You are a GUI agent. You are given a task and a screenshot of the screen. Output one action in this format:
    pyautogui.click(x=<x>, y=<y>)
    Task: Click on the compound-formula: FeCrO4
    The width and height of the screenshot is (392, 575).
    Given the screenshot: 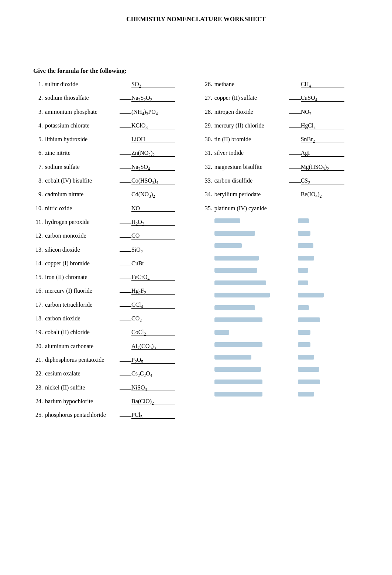 What is the action you would take?
    pyautogui.click(x=153, y=278)
    